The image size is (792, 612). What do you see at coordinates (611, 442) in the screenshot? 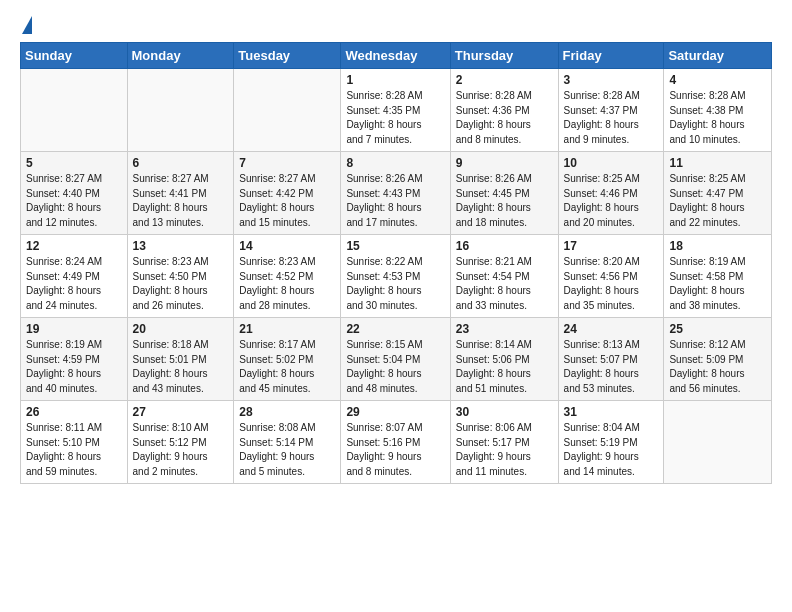
I see `calendar-cell: 31Sunrise: 8:04 AM Sunset: 5:19 PM Dayli…` at bounding box center [611, 442].